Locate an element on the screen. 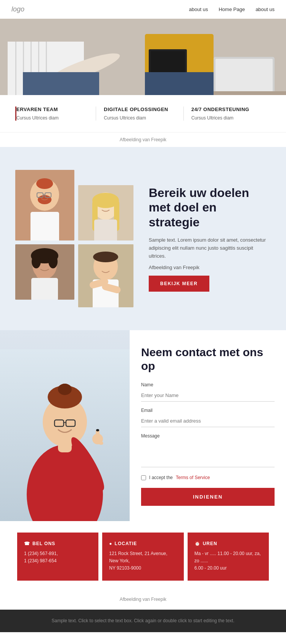 The image size is (286, 644). info-card-location-body: 121 Rock Street, 21 Avenue, New York, NY… is located at coordinates (143, 561).